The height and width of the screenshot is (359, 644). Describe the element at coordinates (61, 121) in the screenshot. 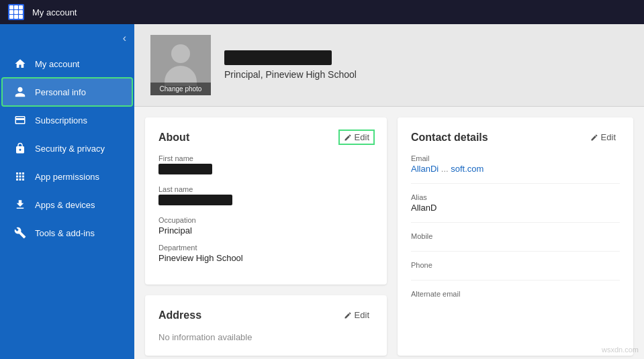

I see `sidebar-item-label-subscriptions: Subscriptions` at that location.